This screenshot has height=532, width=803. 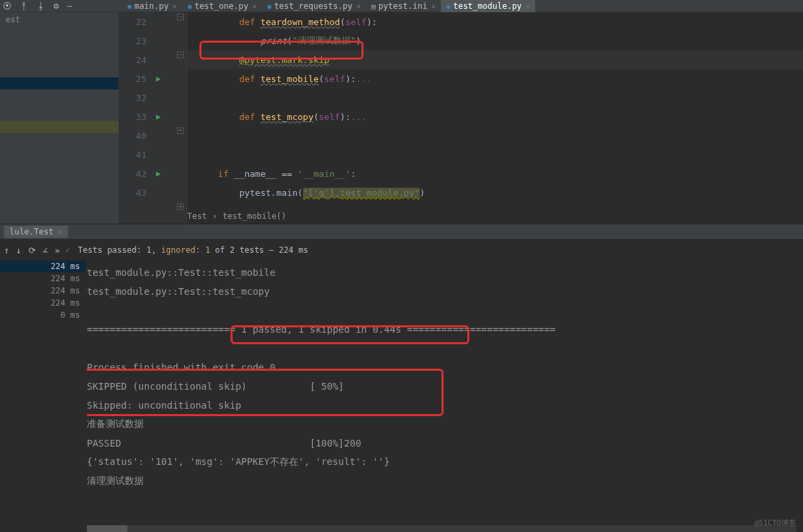 What do you see at coordinates (404, 6) in the screenshot?
I see `tab-pytestini: ▤pytest.ini×` at bounding box center [404, 6].